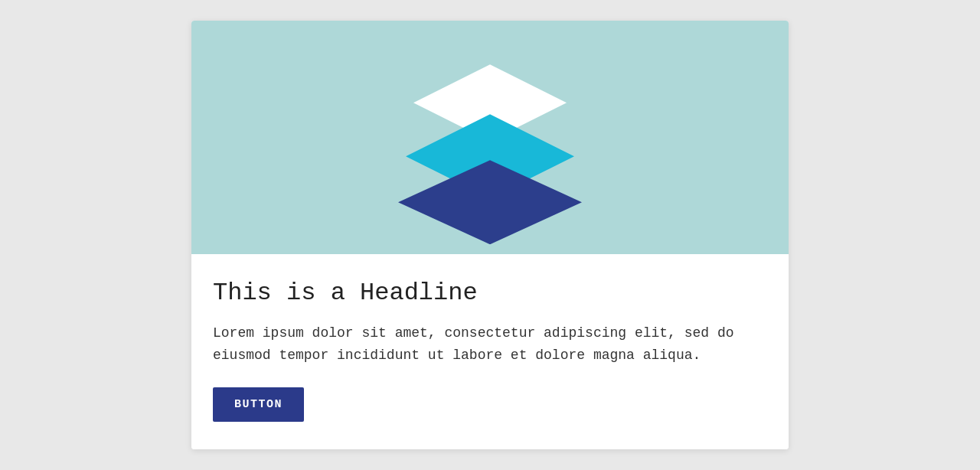 Image resolution: width=980 pixels, height=470 pixels. What do you see at coordinates (490, 292) in the screenshot?
I see `card-headline: This is a Headline` at bounding box center [490, 292].